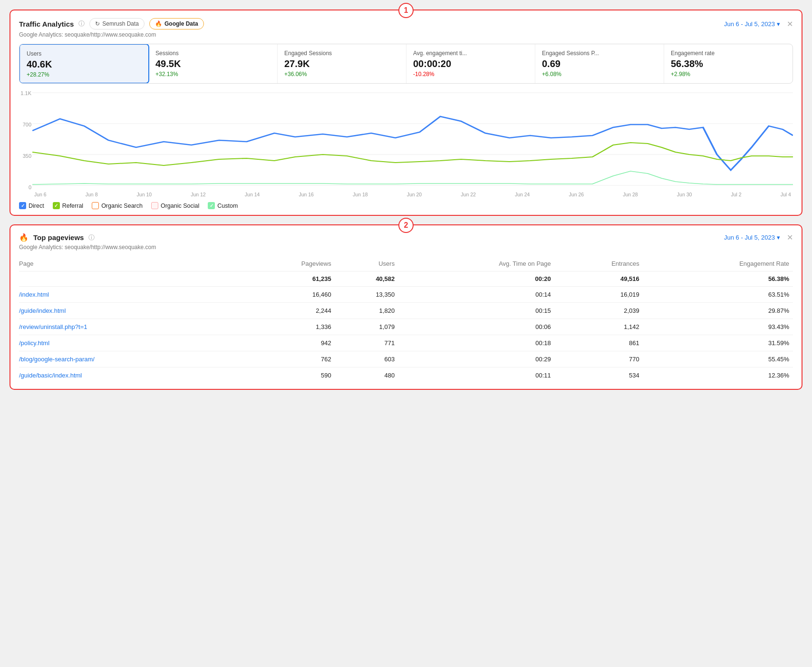  Describe the element at coordinates (222, 205) in the screenshot. I see `legend-custom: ✓ Custom` at that location.